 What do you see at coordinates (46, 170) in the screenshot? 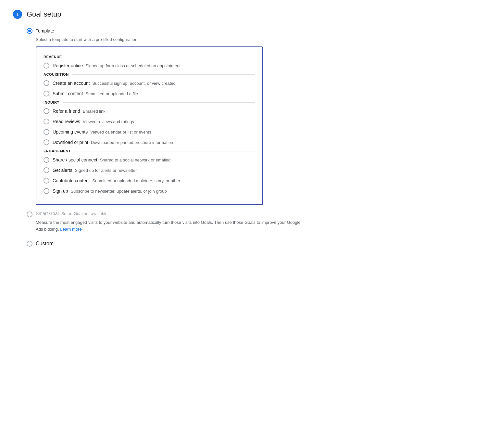
I see `get-alerts-radio` at bounding box center [46, 170].